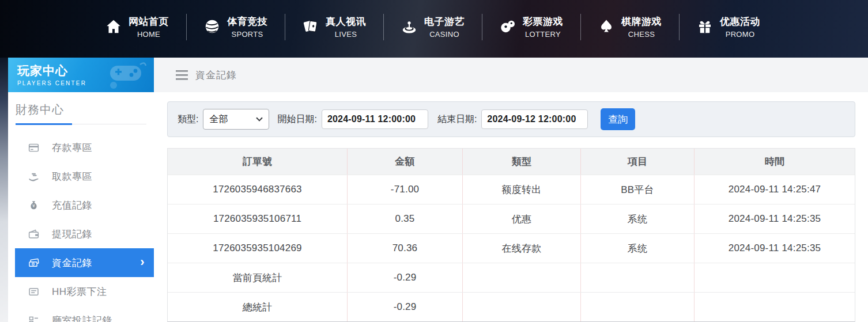  What do you see at coordinates (511, 190) in the screenshot?
I see `table-row: 1726035946837663 -71.00 额度转出 BB平台 2024-0…` at bounding box center [511, 190].